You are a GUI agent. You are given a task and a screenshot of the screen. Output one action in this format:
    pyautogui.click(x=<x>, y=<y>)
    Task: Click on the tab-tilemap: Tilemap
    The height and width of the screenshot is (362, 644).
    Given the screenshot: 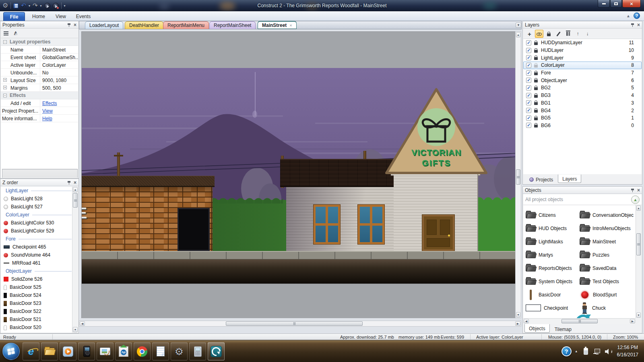 What is the action you would take?
    pyautogui.click(x=563, y=329)
    